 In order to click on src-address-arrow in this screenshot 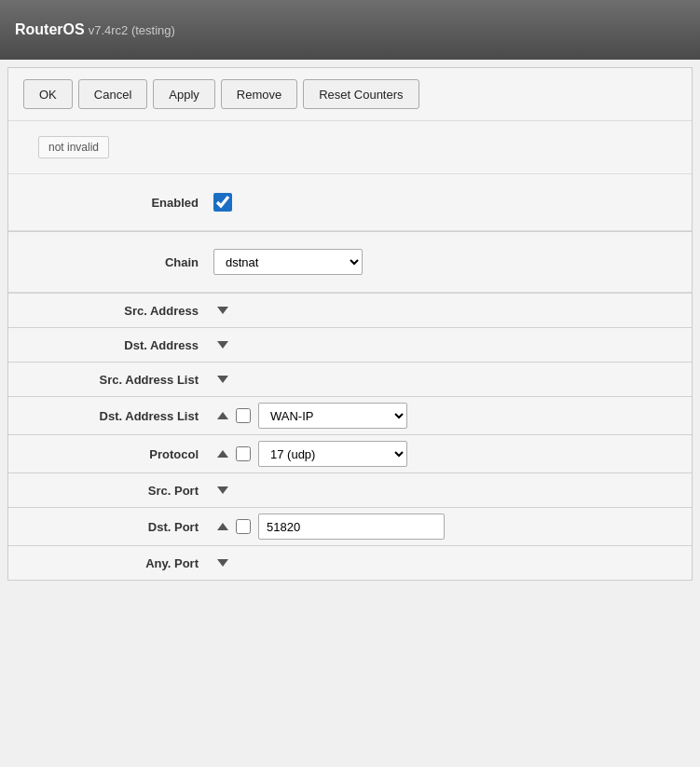, I will do `click(223, 310)`.